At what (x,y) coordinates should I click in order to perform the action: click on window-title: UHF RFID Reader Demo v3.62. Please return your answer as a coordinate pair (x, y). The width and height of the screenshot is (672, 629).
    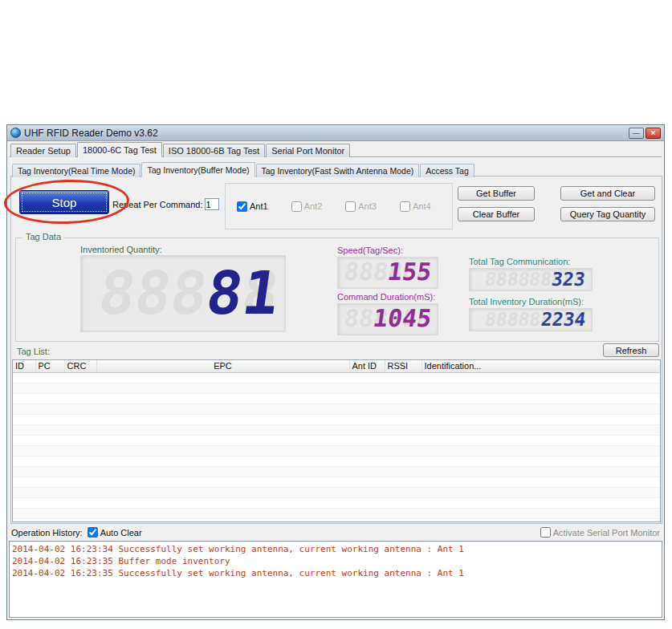
    Looking at the image, I should click on (324, 133).